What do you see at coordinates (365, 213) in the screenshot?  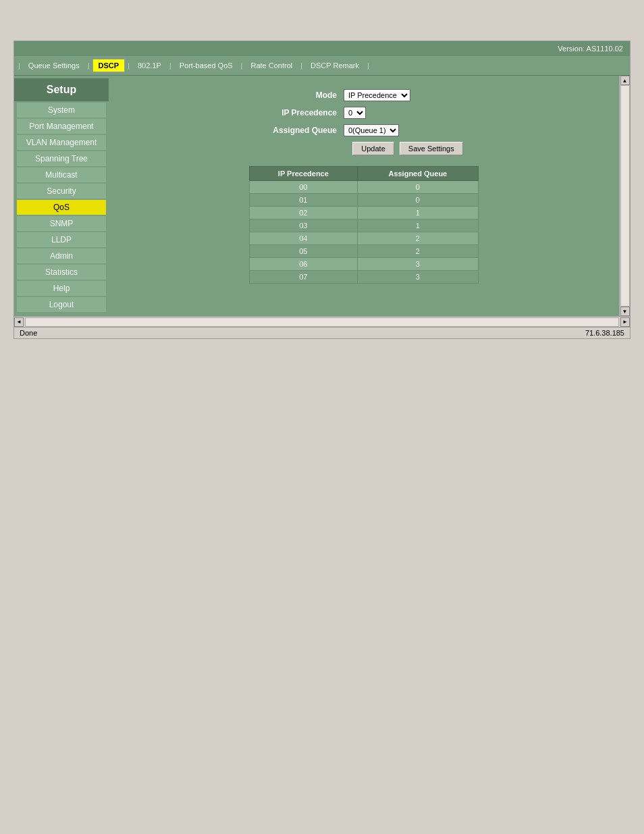 I see `table-row: 021` at bounding box center [365, 213].